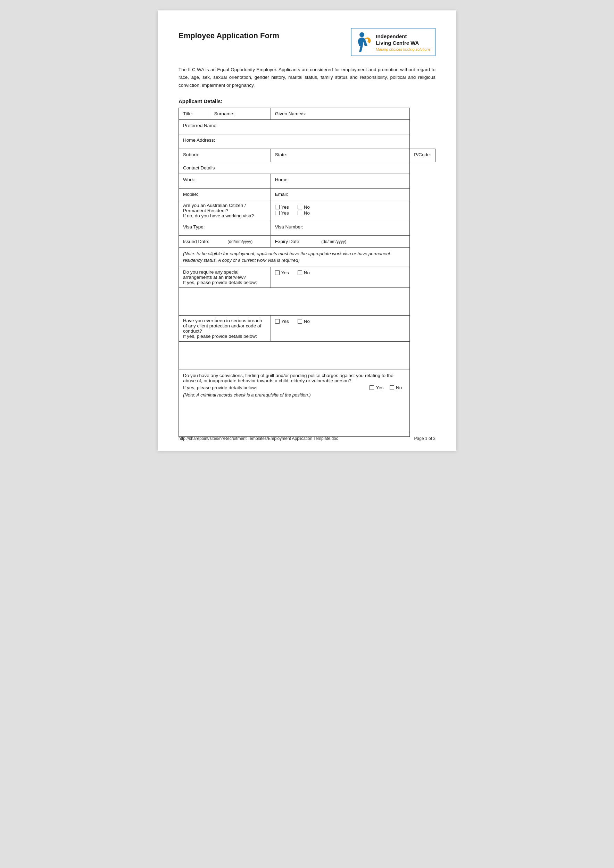  I want to click on table-row-arrangements-detail, so click(307, 301).